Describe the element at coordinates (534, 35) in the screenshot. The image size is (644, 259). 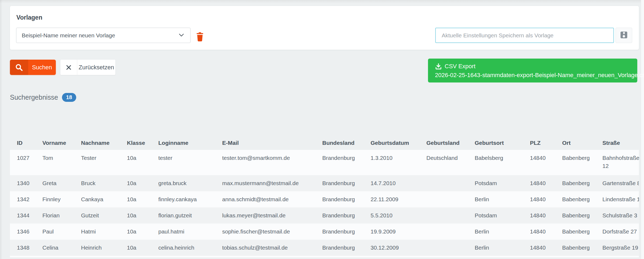
I see `save-template-group` at that location.